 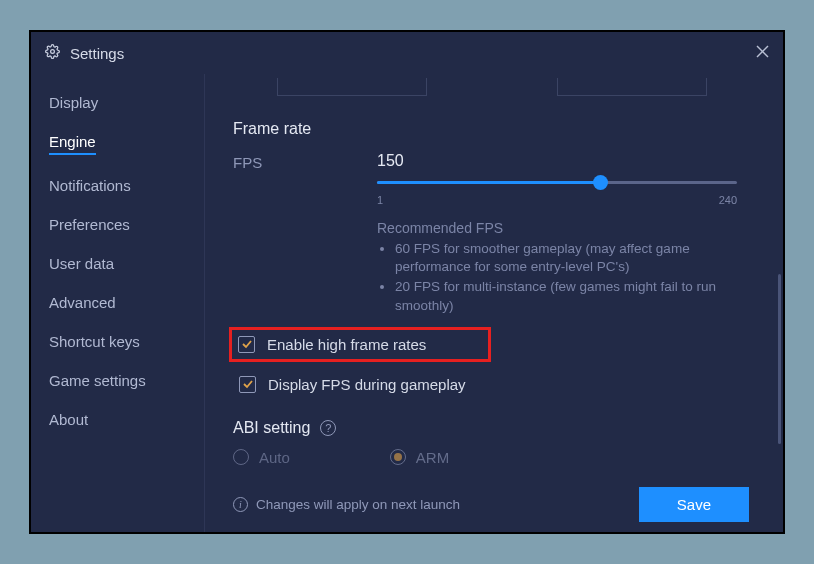 What do you see at coordinates (328, 428) in the screenshot?
I see `help-icon: ?` at bounding box center [328, 428].